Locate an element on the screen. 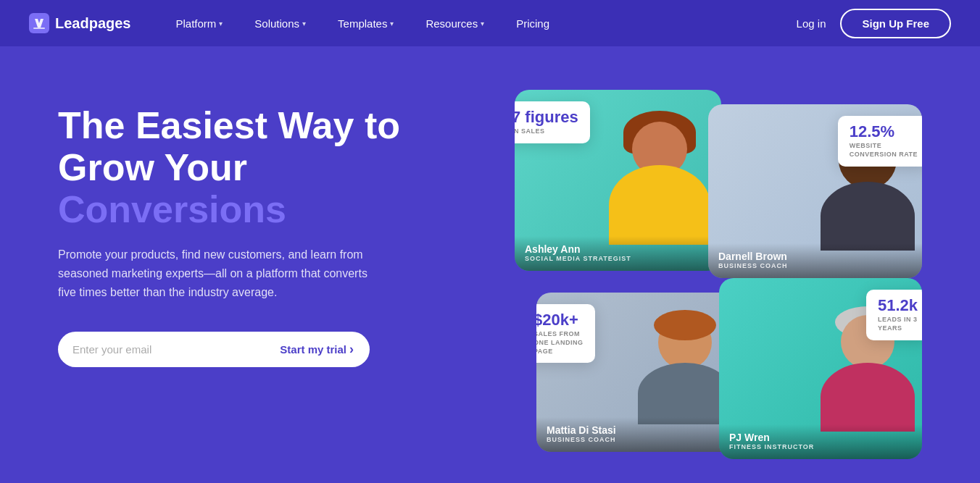 The image size is (980, 483). templates-chevron-icon: ▾ is located at coordinates (391, 23).